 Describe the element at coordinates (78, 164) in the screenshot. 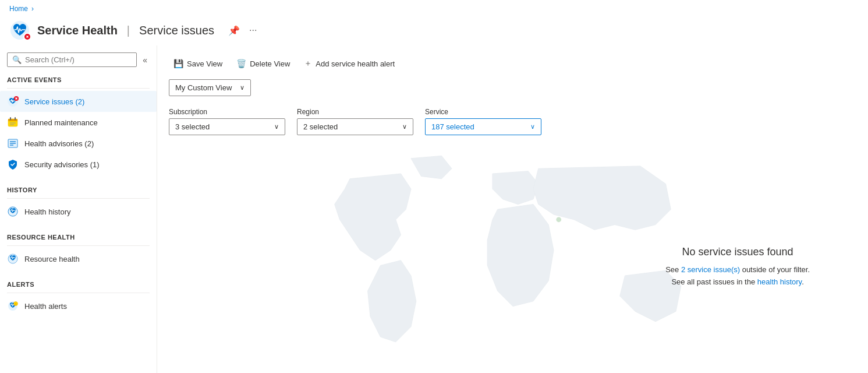

I see `sidebar-item-security-advisories: Security advisories (1)` at that location.